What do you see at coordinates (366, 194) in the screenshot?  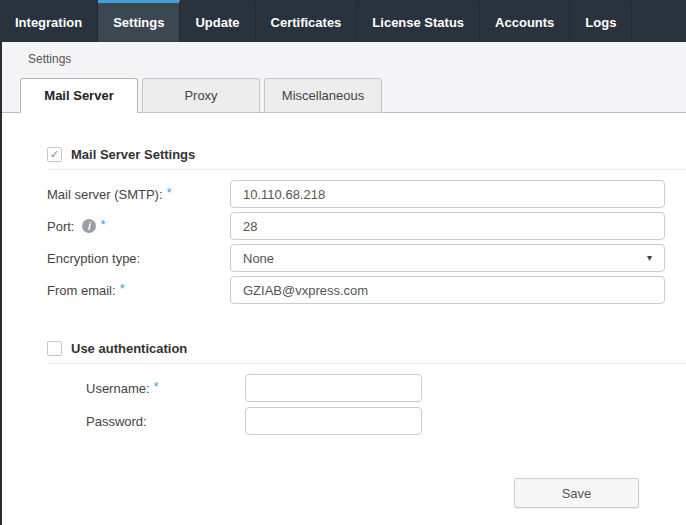 I see `smtp-server-row: Mail server (SMTP): *` at bounding box center [366, 194].